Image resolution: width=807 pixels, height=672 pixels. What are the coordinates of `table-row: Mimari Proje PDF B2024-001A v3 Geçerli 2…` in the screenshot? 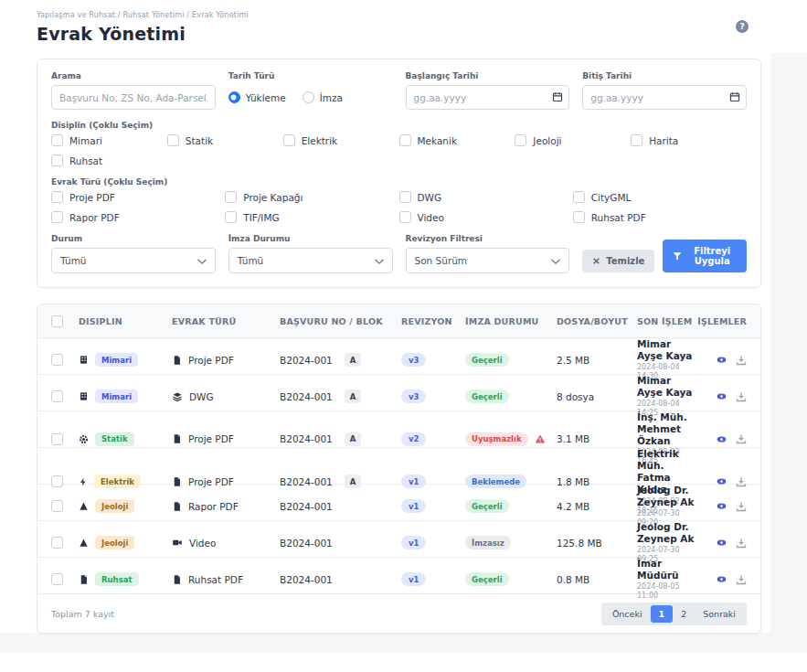 It's located at (398, 357).